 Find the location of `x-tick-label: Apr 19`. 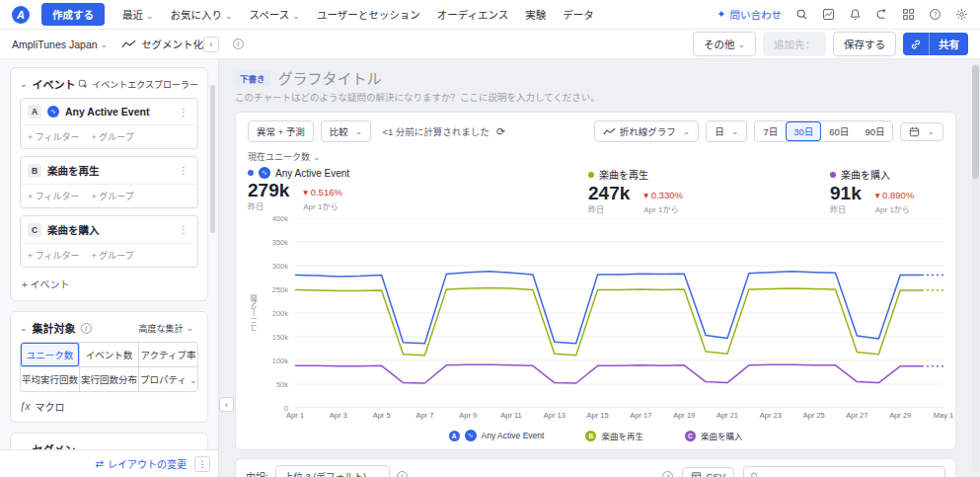

x-tick-label: Apr 19 is located at coordinates (684, 415).